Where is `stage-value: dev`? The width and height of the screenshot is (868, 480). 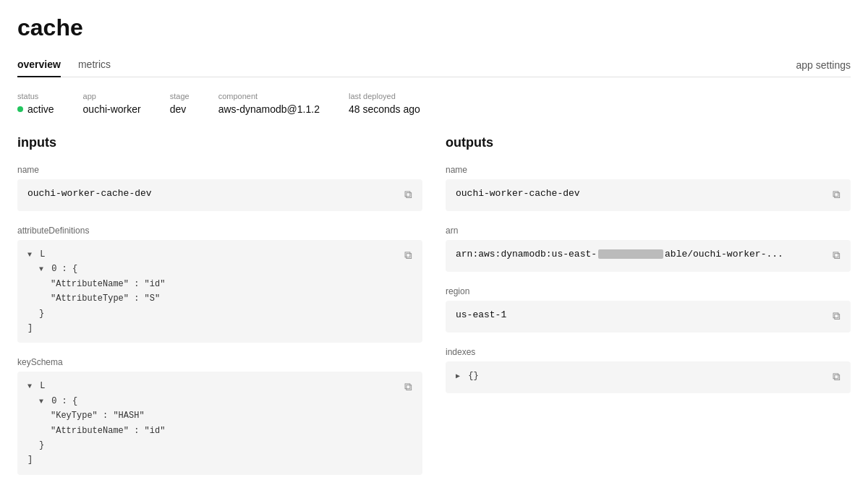
stage-value: dev is located at coordinates (179, 109).